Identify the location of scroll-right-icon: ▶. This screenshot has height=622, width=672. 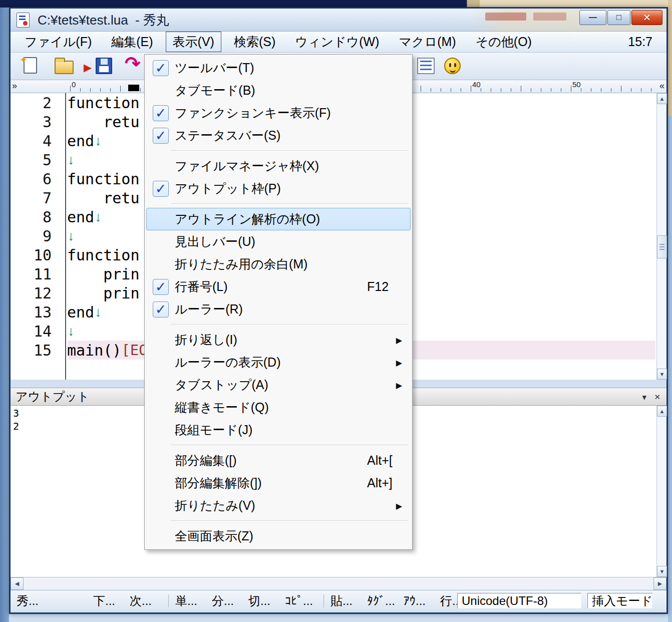
(660, 584).